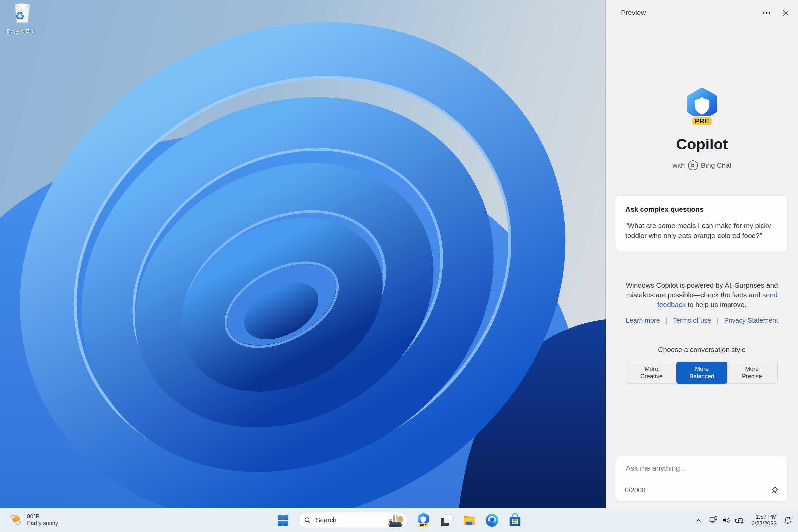 The width and height of the screenshot is (798, 532). What do you see at coordinates (702, 373) in the screenshot?
I see `conversation-style-chooser: More Creative More Balanced More Precise` at bounding box center [702, 373].